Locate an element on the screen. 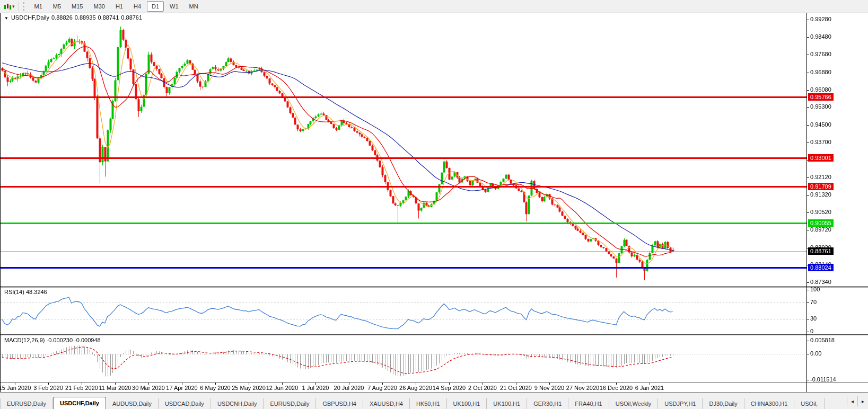 The width and height of the screenshot is (868, 409). timeframe-button-m15: M15 is located at coordinates (77, 6).